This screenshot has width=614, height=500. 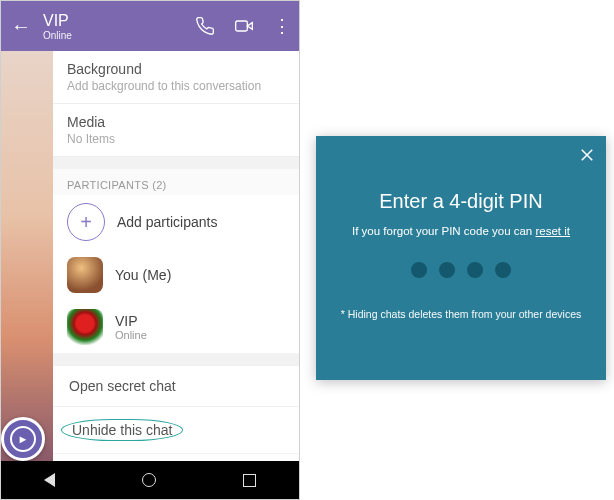 What do you see at coordinates (119, 36) in the screenshot?
I see `chat-status: Online` at bounding box center [119, 36].